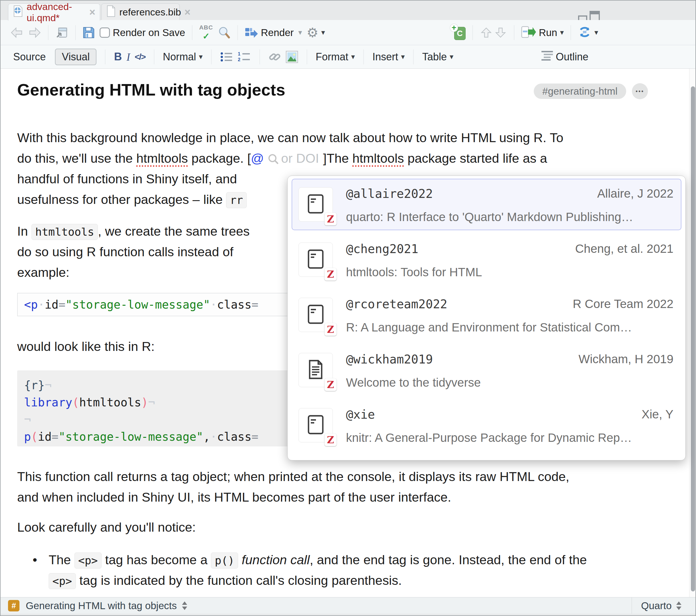 This screenshot has width=696, height=616. What do you see at coordinates (510, 217) in the screenshot?
I see `citation-title: quarto: R Interface to 'Quarto' Markdown…` at bounding box center [510, 217].